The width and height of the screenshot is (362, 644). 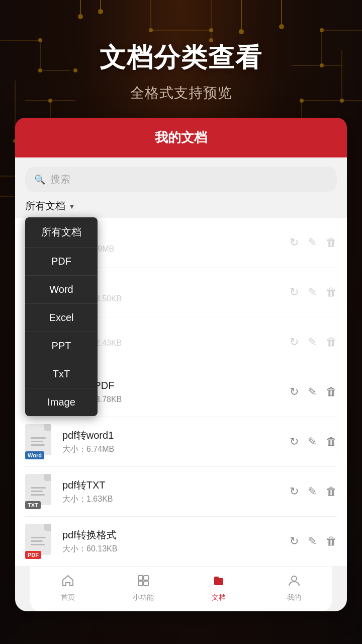 What do you see at coordinates (61, 346) in the screenshot?
I see `dropdown-item-ppt: PPT` at bounding box center [61, 346].